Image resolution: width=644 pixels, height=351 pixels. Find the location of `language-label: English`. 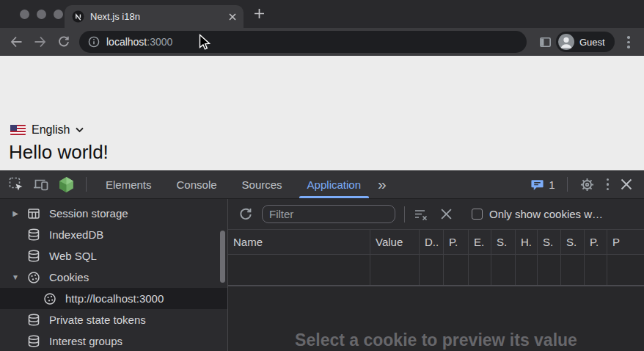

language-label: English is located at coordinates (51, 130).